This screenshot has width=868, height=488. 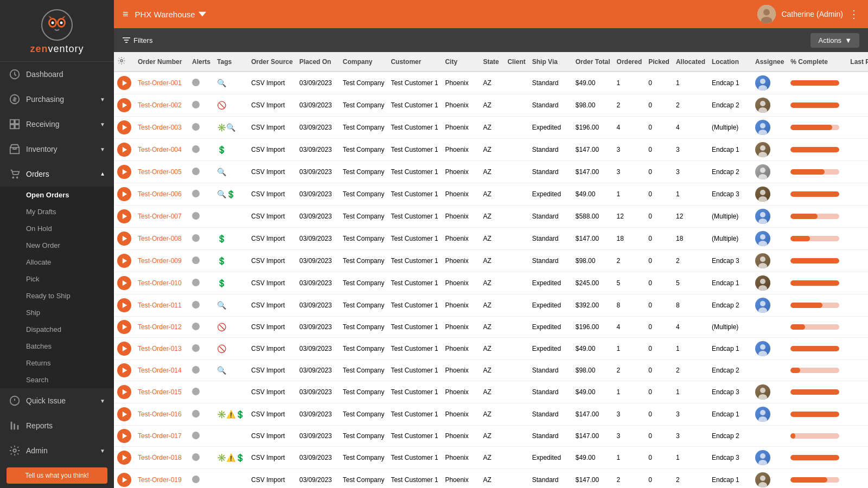 I want to click on subnav-batches: Batches, so click(x=57, y=346).